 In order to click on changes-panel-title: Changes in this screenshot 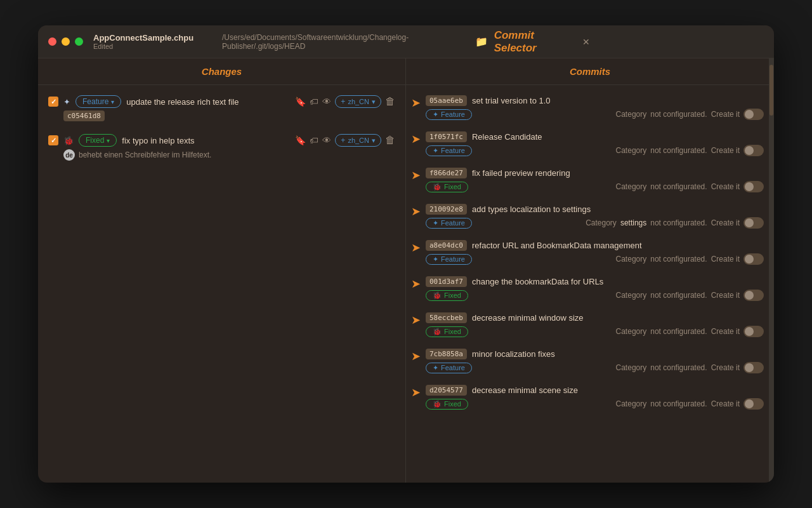, I will do `click(222, 71)`.